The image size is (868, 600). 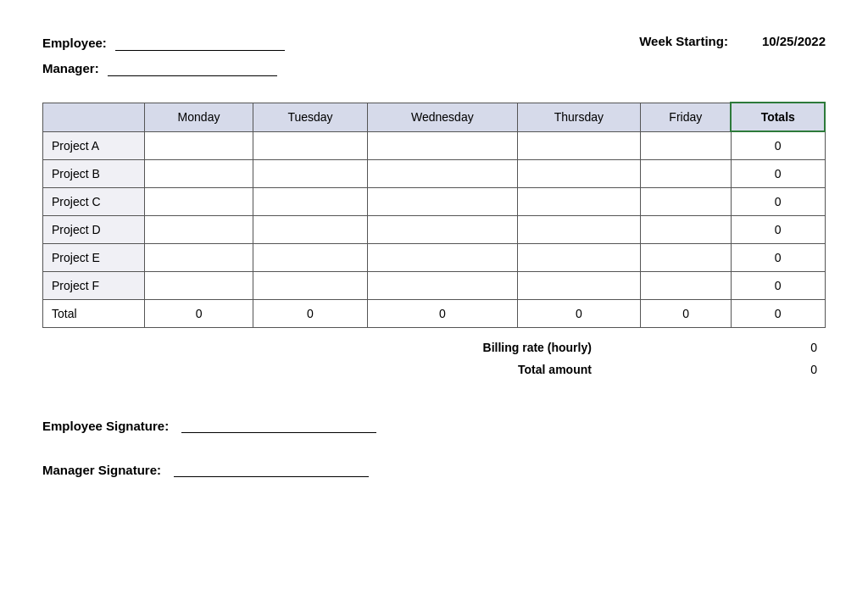 What do you see at coordinates (687, 286) in the screenshot?
I see `cell-f-fri` at bounding box center [687, 286].